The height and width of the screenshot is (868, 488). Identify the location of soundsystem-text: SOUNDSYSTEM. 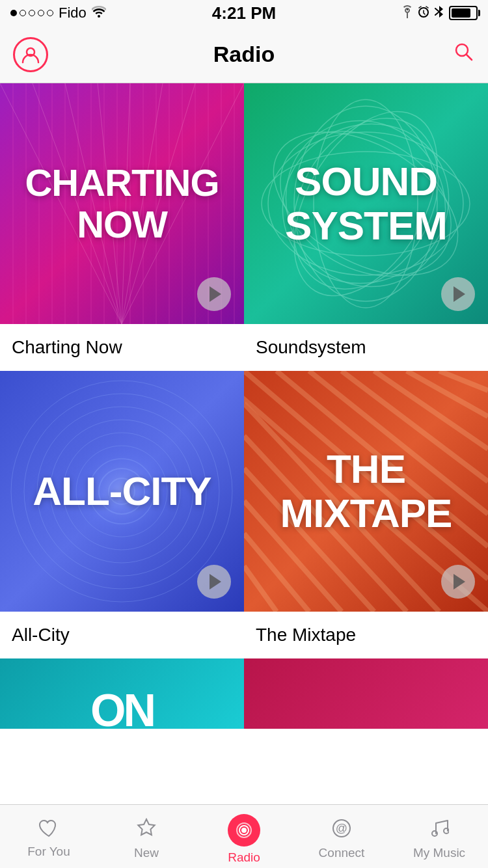
(366, 204).